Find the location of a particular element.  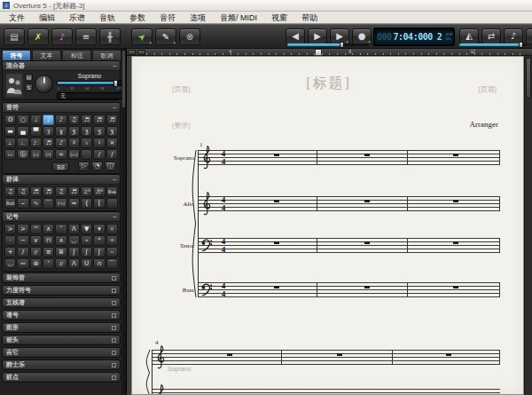

palette-cell-1-0: 8vb is located at coordinates (11, 203).